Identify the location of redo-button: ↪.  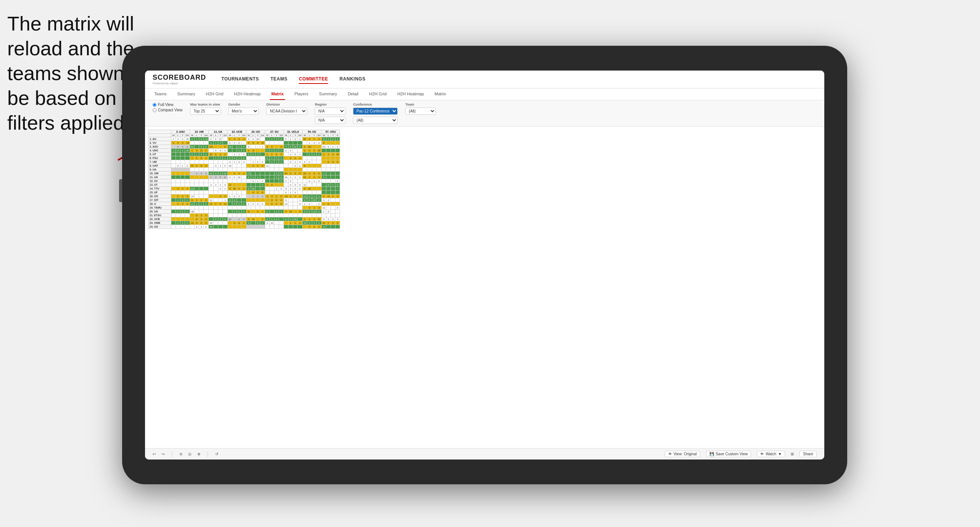
(163, 454).